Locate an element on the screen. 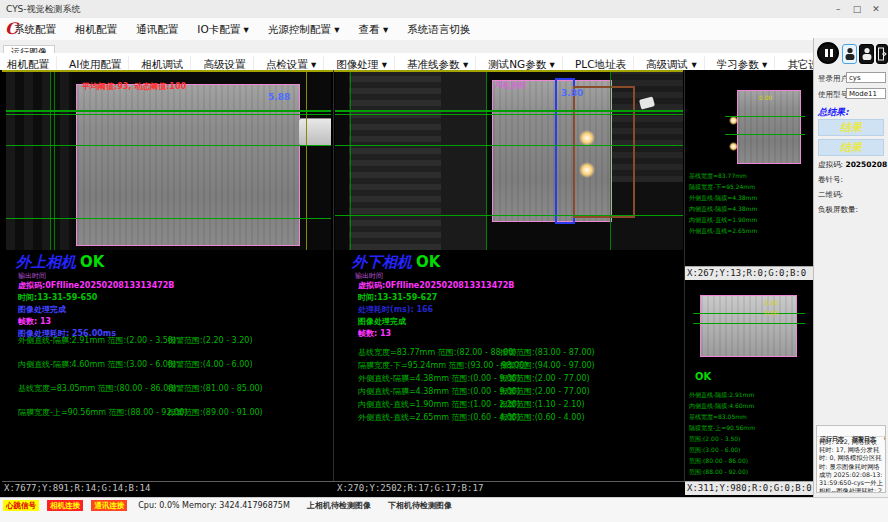 The image size is (888, 522). preview-text-line: 外侧直线-隔膜:2.91mm is located at coordinates (722, 396).